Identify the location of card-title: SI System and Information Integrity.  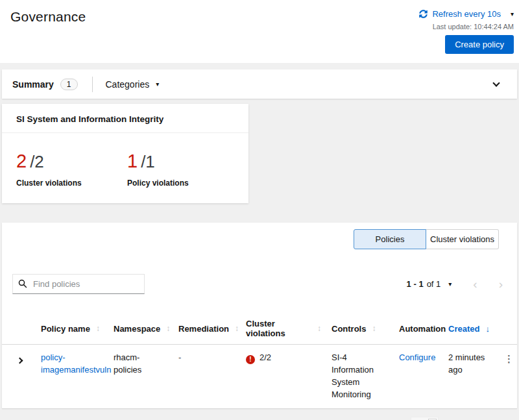
(125, 118).